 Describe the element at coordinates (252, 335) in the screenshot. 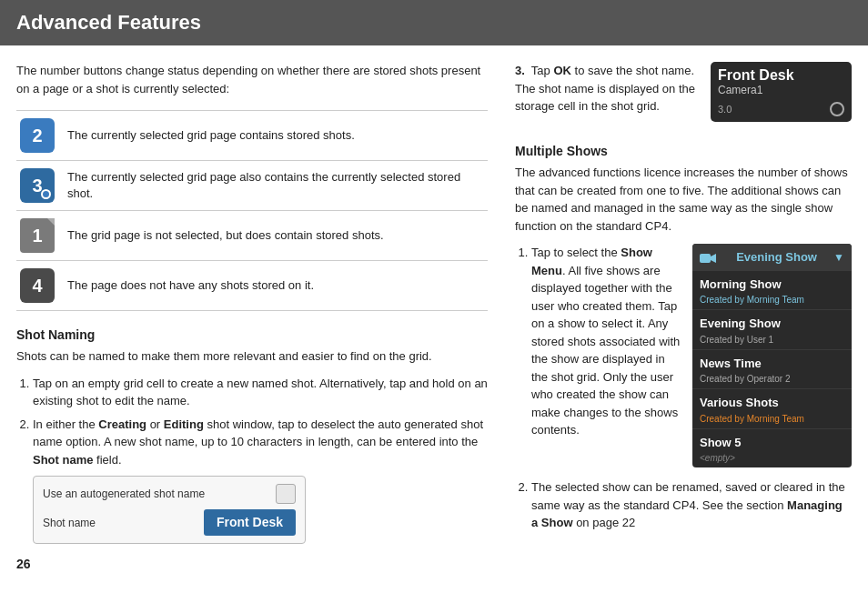

I see `shot-naming-heading: Shot Naming` at that location.